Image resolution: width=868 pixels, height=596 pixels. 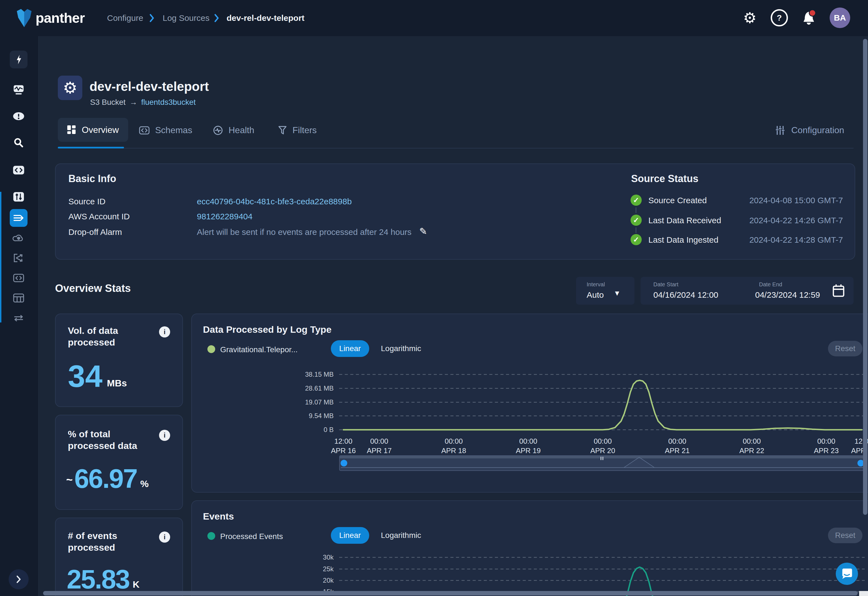 I want to click on sidebar-item-detections, so click(x=19, y=197).